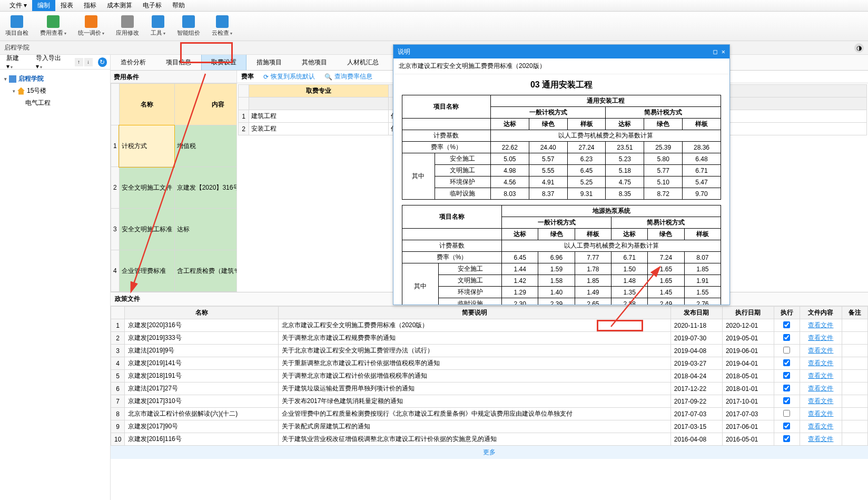 The image size is (868, 500). Describe the element at coordinates (434, 26) in the screenshot. I see `ribbon: 项目自检费用查看统一调价应用修改工具智能组价云检查` at that location.